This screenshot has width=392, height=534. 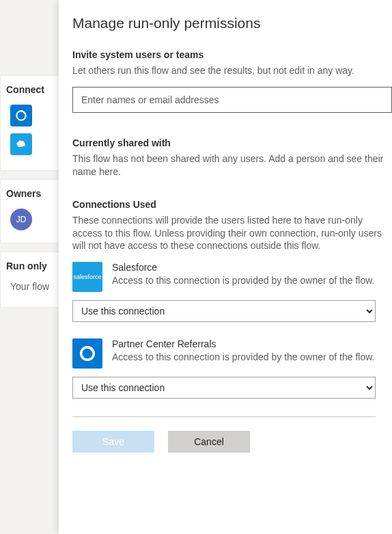 What do you see at coordinates (252, 351) in the screenshot?
I see `connection-text: Partner Center Referrals Access to this …` at bounding box center [252, 351].